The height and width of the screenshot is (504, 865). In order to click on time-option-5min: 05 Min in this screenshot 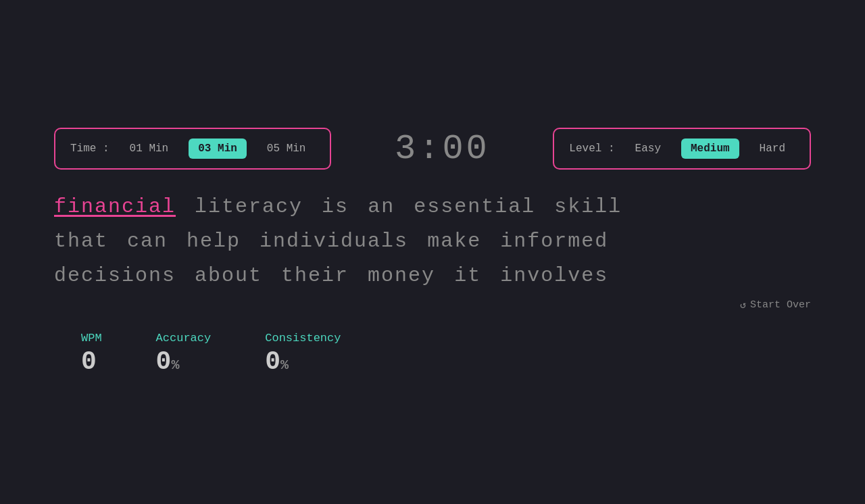, I will do `click(287, 149)`.